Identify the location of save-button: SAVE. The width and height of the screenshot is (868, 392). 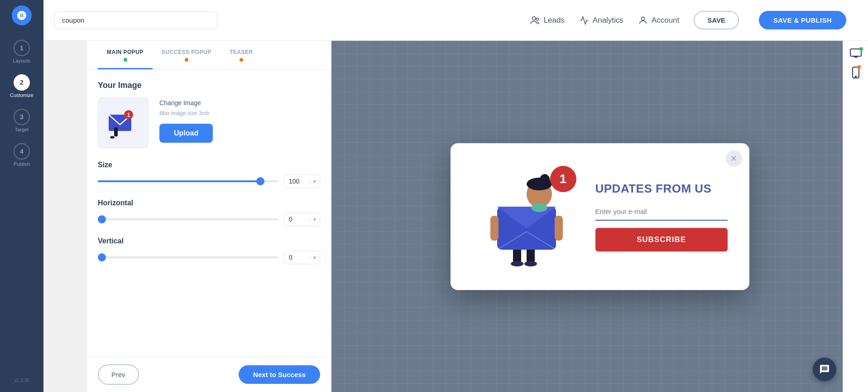
(716, 20).